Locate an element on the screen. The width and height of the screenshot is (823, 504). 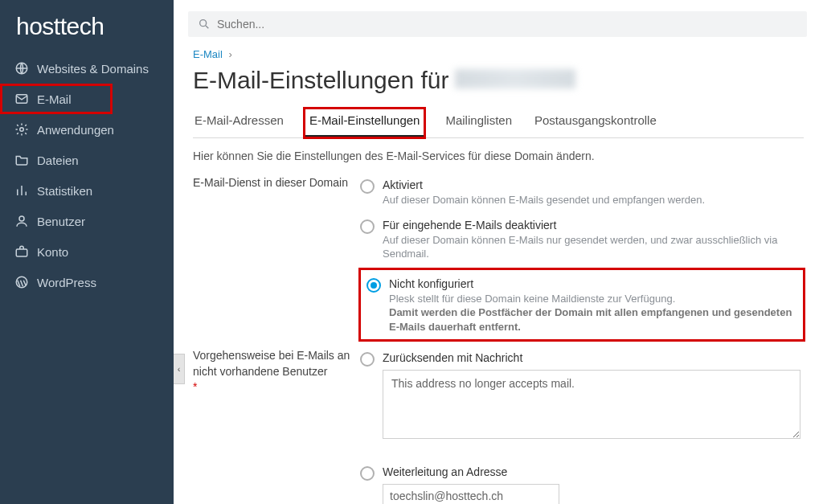
radio-subtext: Plesk stellt für diese Domain keine Mail… is located at coordinates (593, 313).